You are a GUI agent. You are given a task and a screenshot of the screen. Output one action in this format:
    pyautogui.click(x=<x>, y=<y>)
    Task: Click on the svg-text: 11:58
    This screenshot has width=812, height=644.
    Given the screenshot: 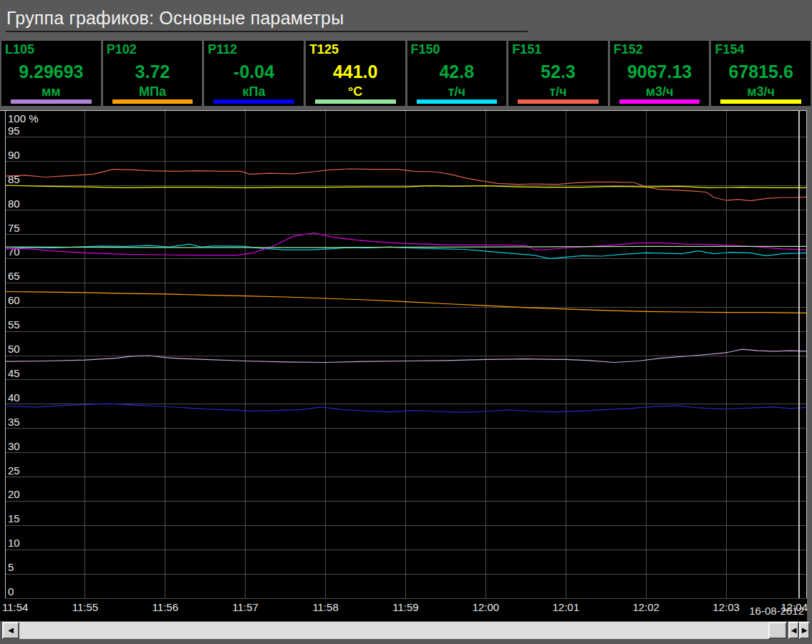 What is the action you would take?
    pyautogui.click(x=325, y=607)
    